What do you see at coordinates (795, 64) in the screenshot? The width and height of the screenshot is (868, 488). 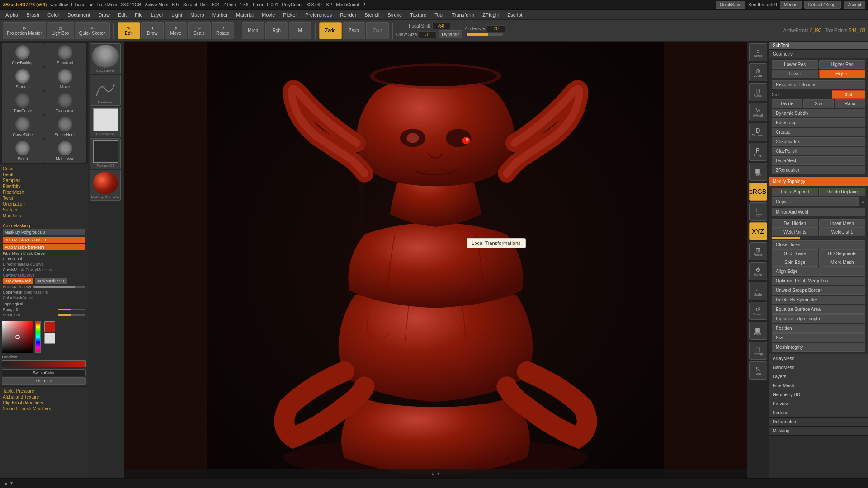 I see `lower-res-button: Lower Res` at bounding box center [795, 64].